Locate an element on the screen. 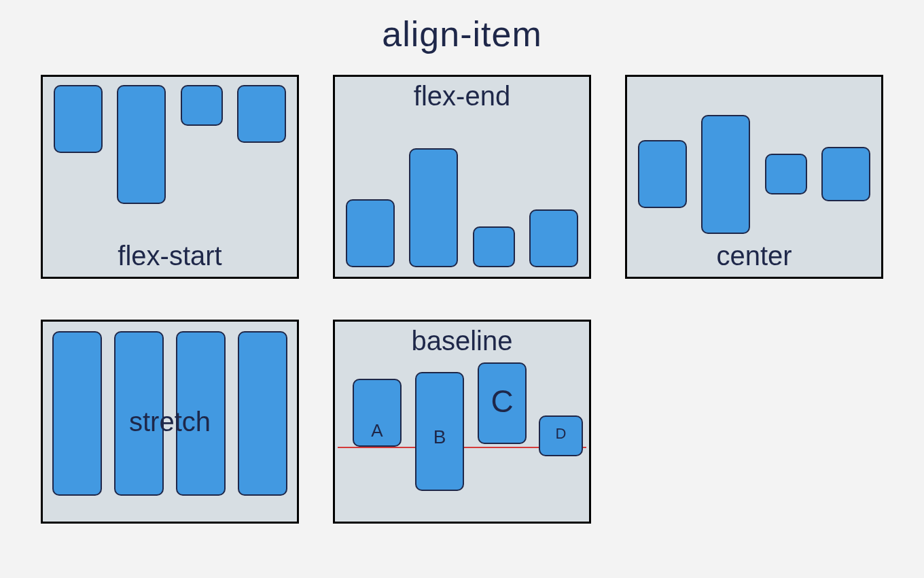 The height and width of the screenshot is (578, 924). page-title: align-item is located at coordinates (462, 34).